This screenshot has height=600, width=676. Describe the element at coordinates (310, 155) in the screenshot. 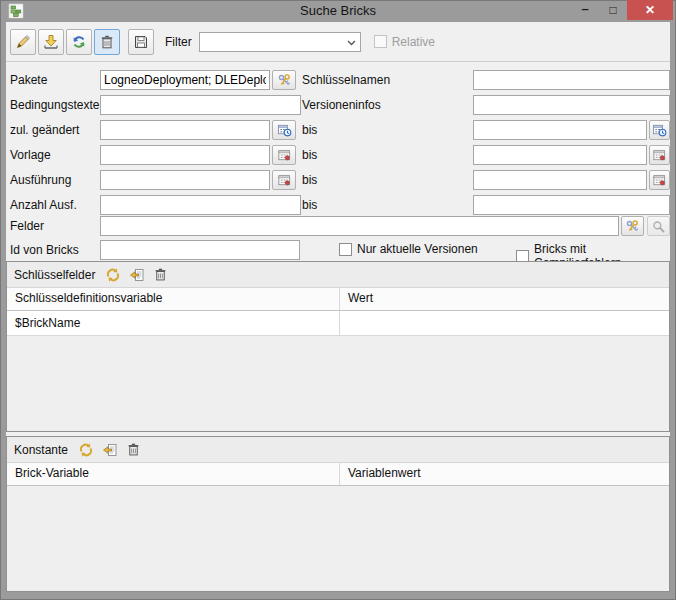

I see `vorlage-bis-label: bis` at that location.